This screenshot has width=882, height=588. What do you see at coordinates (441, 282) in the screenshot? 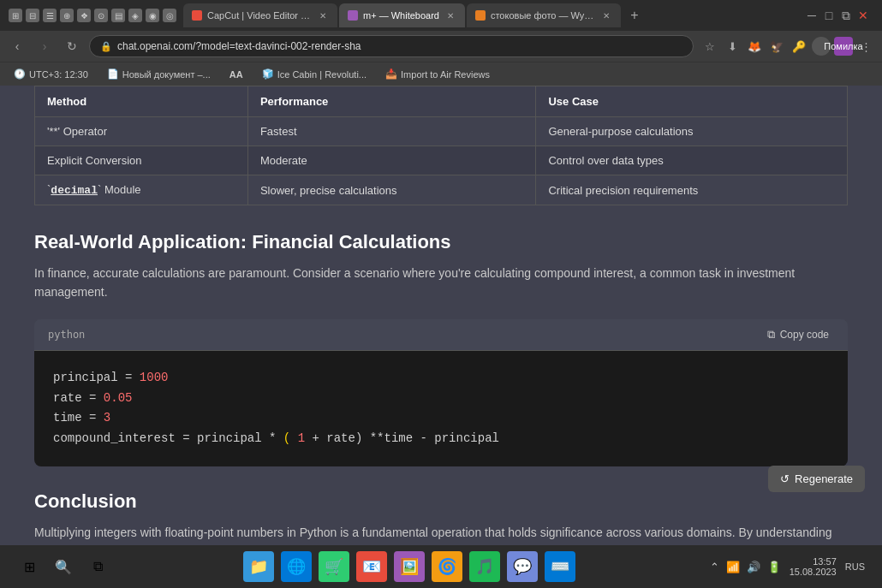
I see `section-description: In finance, accurate calculations are pa…` at bounding box center [441, 282].